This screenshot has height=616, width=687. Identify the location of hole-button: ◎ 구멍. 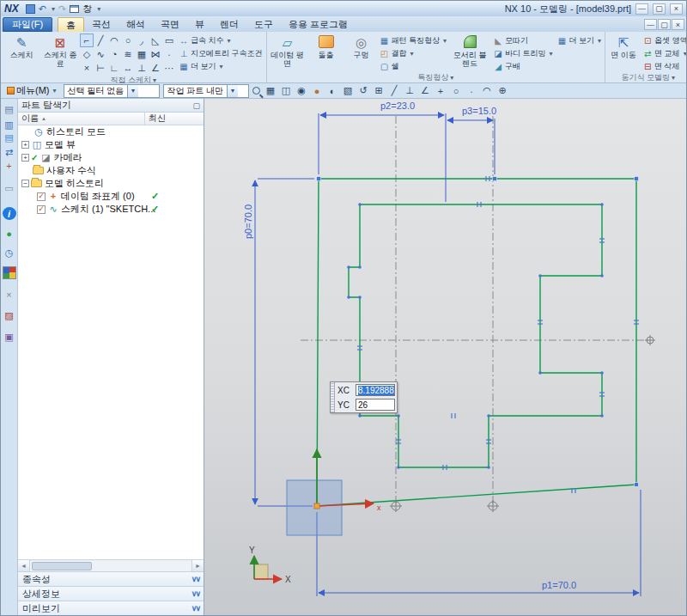
(362, 52).